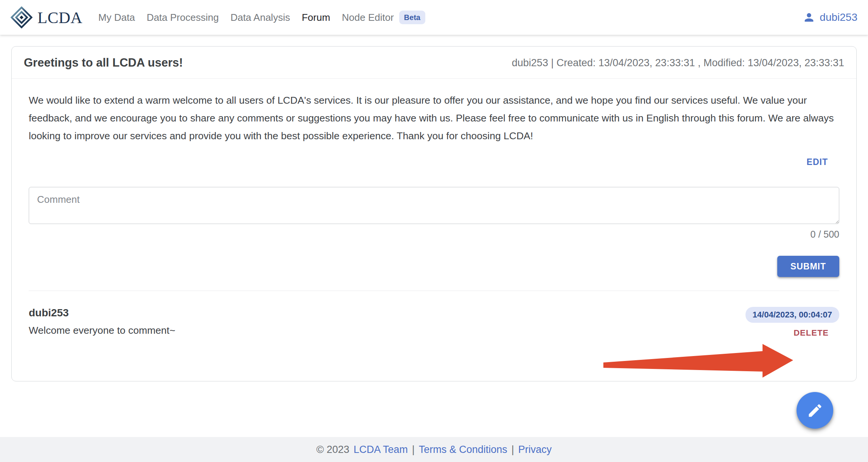 This screenshot has height=462, width=868. Describe the element at coordinates (104, 63) in the screenshot. I see `post-title: Greetings to all LCDA users!` at that location.